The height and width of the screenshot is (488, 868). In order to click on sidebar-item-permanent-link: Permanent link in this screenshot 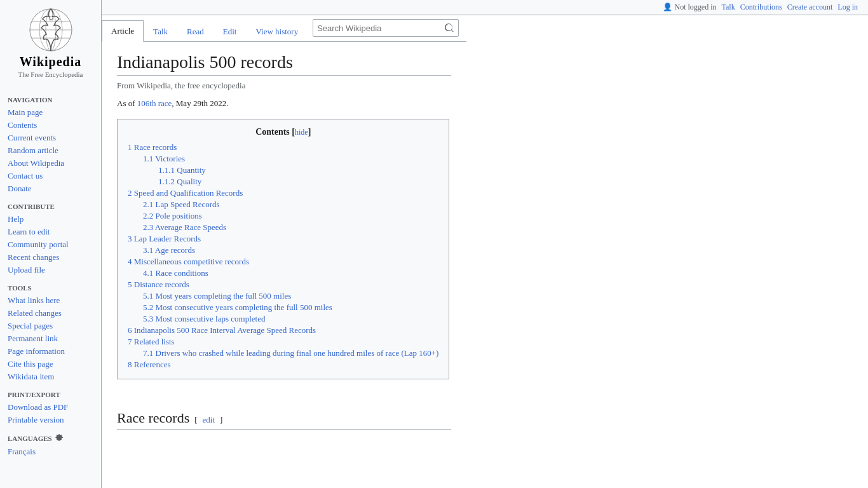, I will do `click(51, 339)`.